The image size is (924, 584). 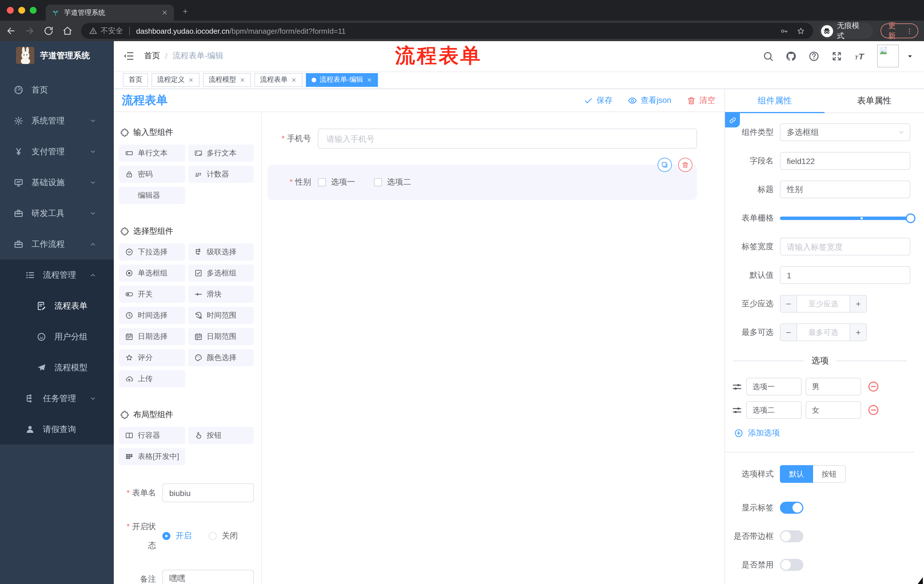 What do you see at coordinates (152, 379) in the screenshot?
I see `widget-upload: 上传` at bounding box center [152, 379].